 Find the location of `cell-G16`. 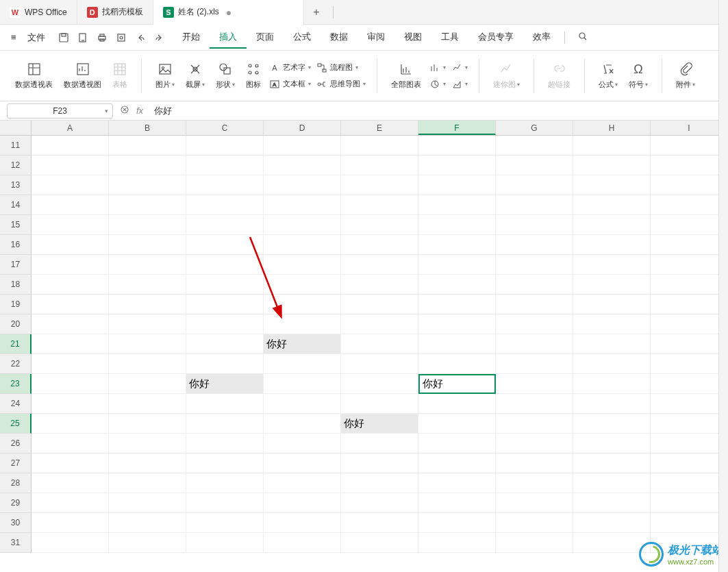

cell-G16 is located at coordinates (534, 245).